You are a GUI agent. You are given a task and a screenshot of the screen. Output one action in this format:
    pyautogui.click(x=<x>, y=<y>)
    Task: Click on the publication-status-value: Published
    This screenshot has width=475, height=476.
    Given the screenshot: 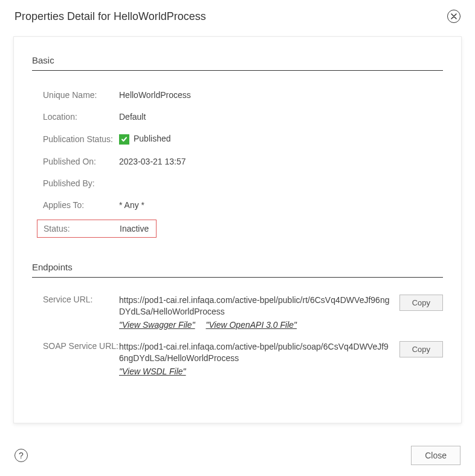 What is the action you would take?
    pyautogui.click(x=145, y=139)
    